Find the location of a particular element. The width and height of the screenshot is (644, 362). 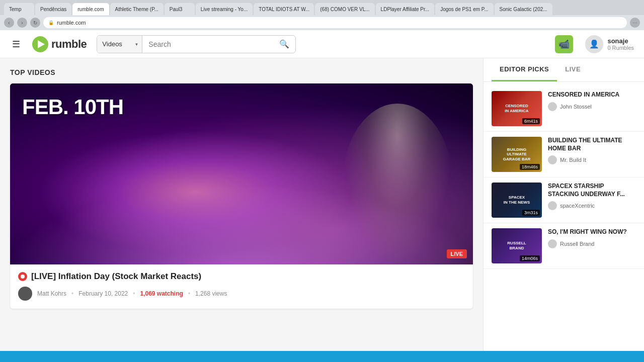

play-icon is located at coordinates (41, 44).